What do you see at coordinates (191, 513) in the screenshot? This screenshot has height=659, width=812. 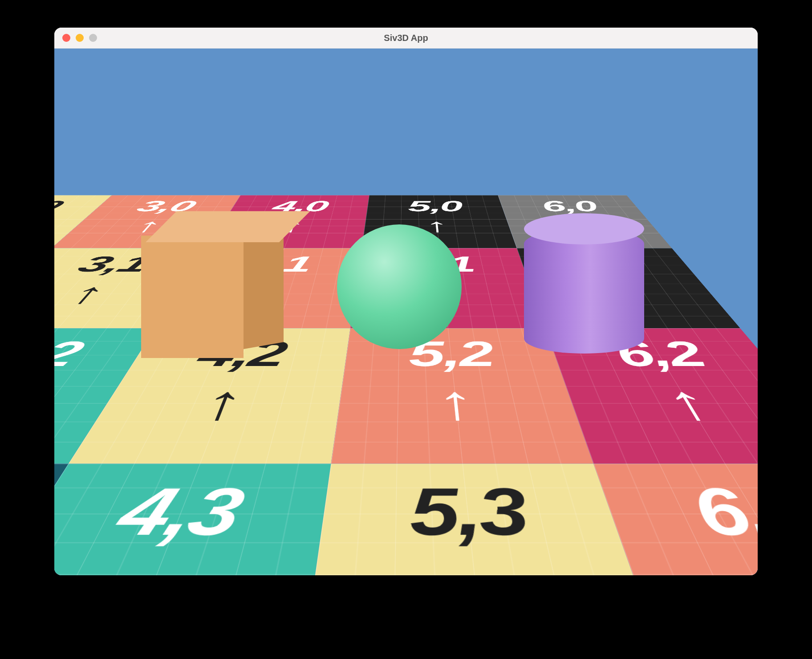 I see `tile-coord-label: 4,3` at bounding box center [191, 513].